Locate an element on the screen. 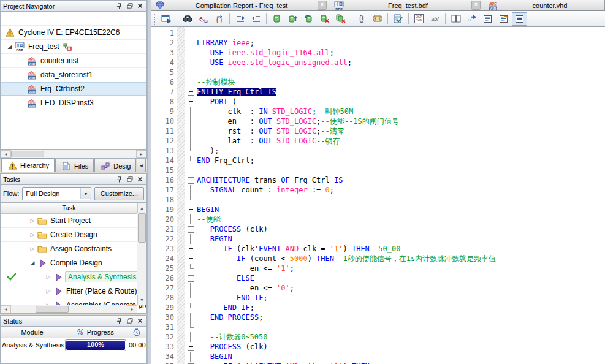 The width and height of the screenshot is (605, 364). active-line-button is located at coordinates (520, 19).